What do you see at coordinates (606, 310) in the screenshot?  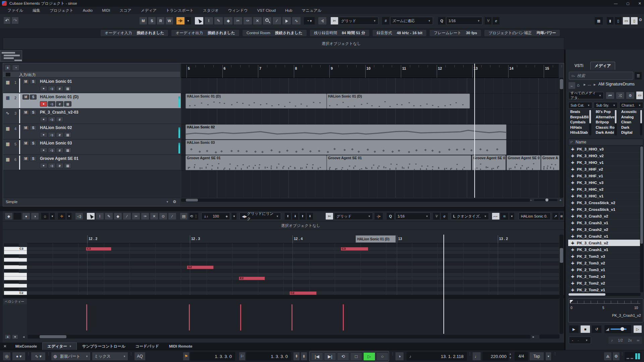 I see `preview-display: 0510PK_3_Crash1_v2` at bounding box center [606, 310].